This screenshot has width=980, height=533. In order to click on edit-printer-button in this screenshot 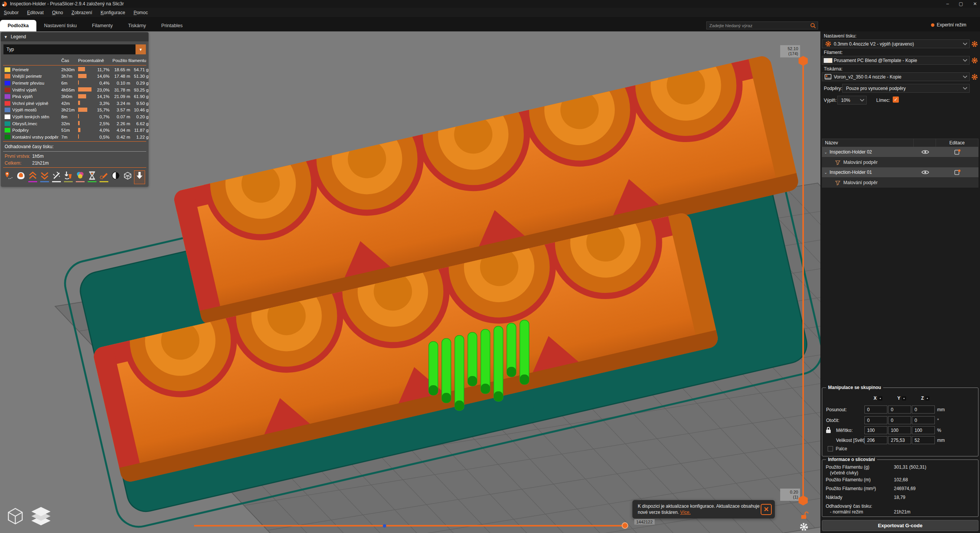, I will do `click(975, 77)`.